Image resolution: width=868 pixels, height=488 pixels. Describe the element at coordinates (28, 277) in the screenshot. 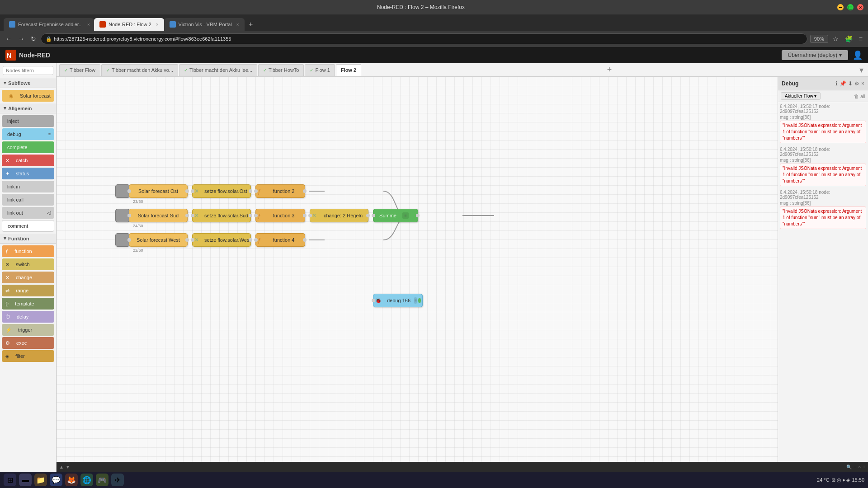

I see `palette-node-change: ✕ change` at that location.